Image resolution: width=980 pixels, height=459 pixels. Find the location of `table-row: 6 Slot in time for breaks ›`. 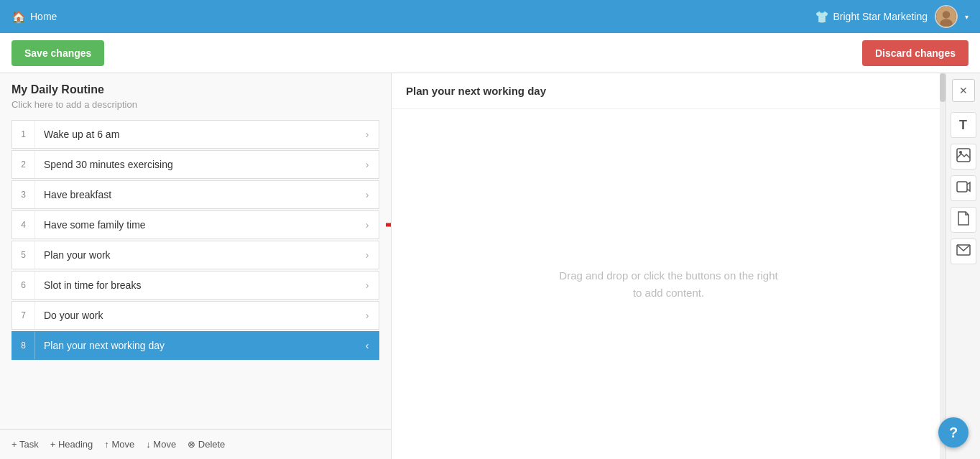

table-row: 6 Slot in time for breaks › is located at coordinates (195, 285).